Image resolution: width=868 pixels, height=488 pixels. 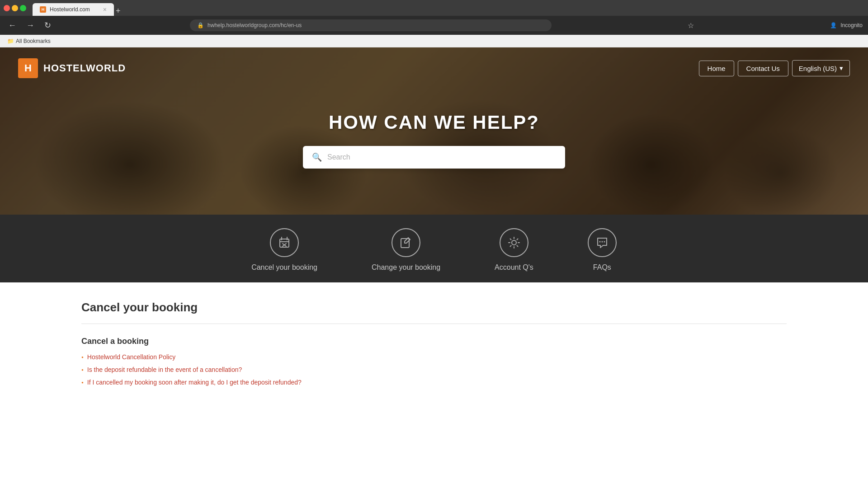 I want to click on home-nav-link: Home, so click(x=717, y=69).